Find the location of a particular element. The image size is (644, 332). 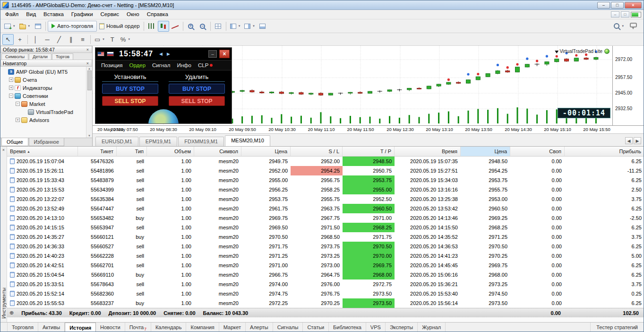

trendline-tool-button: ╱ is located at coordinates (59, 40).